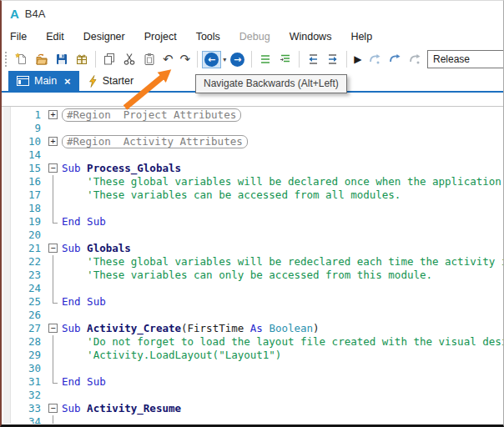 This screenshot has height=427, width=504. Describe the element at coordinates (252, 369) in the screenshot. I see `code-line: 30` at that location.